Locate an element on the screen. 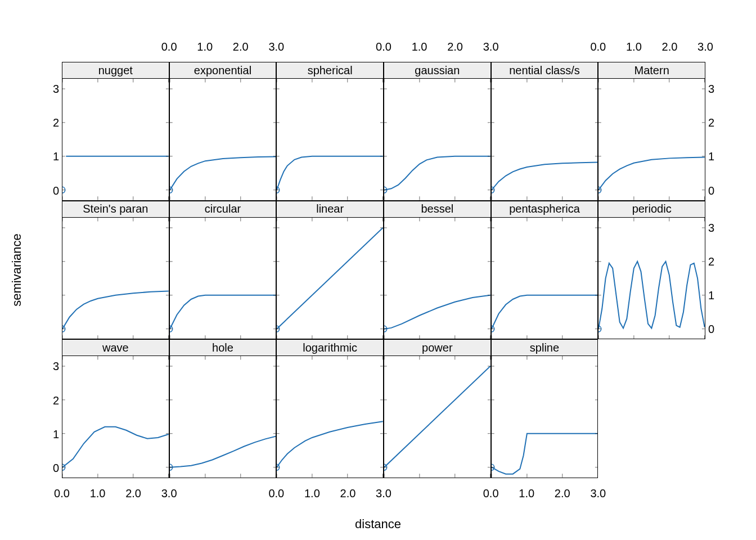  panel-logarithmic: logarithmic is located at coordinates (330, 408).